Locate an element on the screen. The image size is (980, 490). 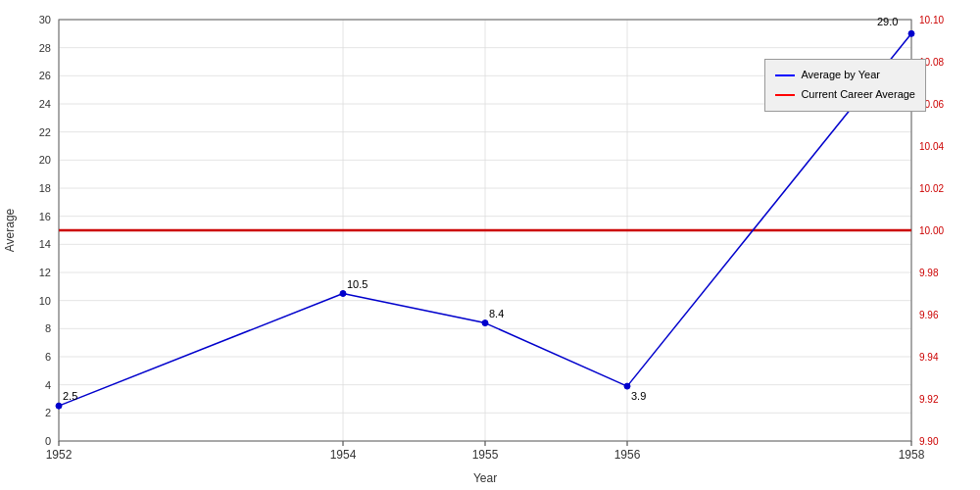
svg-text: 29.0 is located at coordinates (888, 22).